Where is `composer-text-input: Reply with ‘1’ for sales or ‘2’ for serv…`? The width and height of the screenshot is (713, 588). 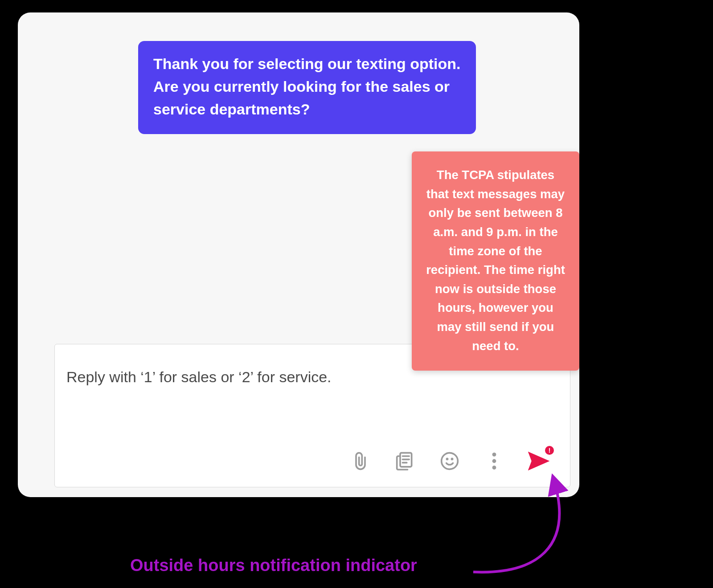 composer-text-input: Reply with ‘1’ for sales or ‘2’ for serv… is located at coordinates (312, 377).